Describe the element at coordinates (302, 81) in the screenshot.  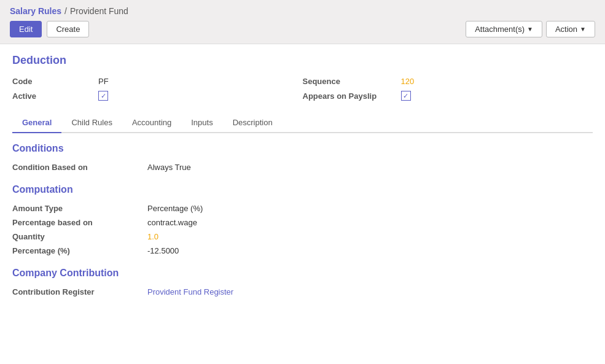
I see `form-row-code-sequence: Code PF Sequence 120` at that location.